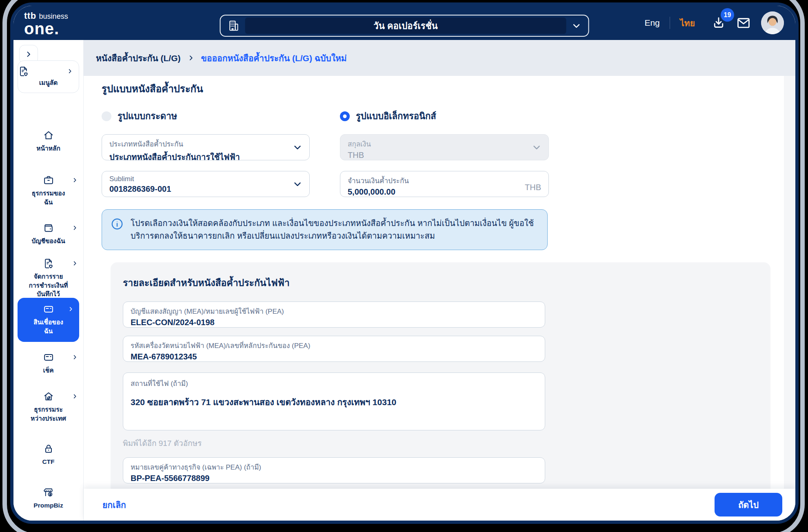 The width and height of the screenshot is (808, 532). I want to click on lg-type-label: ประเภทหนังสือค้ำประกัน, so click(206, 144).